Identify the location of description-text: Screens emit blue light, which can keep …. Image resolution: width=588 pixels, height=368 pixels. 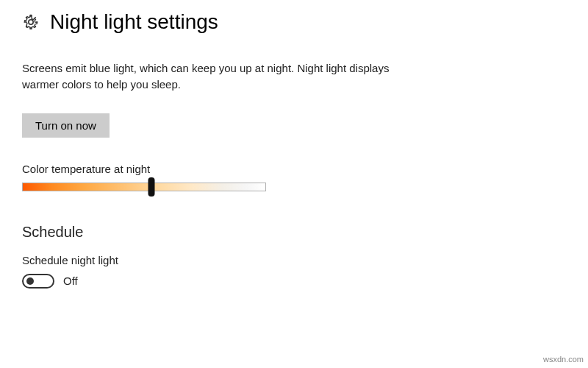
(220, 77).